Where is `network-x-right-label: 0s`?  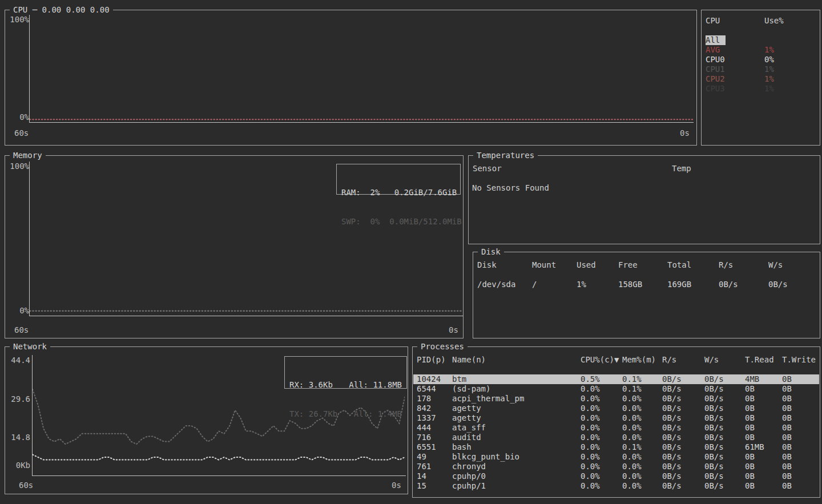
network-x-right-label: 0s is located at coordinates (396, 485).